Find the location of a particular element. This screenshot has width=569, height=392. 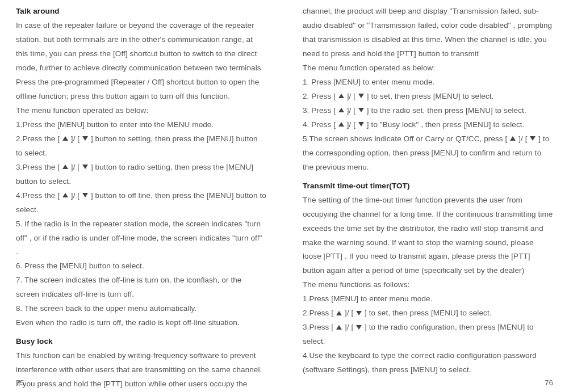

para: This function can be enabled by writing-… is located at coordinates (141, 363).